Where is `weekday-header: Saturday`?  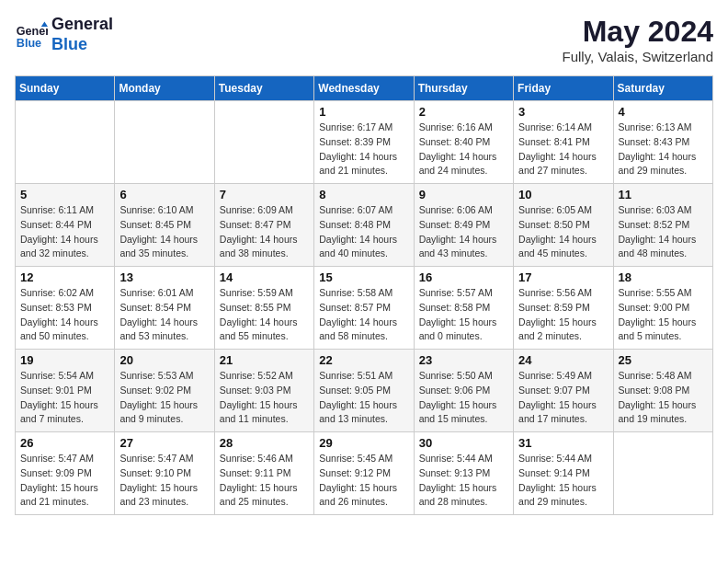 weekday-header: Saturday is located at coordinates (663, 88).